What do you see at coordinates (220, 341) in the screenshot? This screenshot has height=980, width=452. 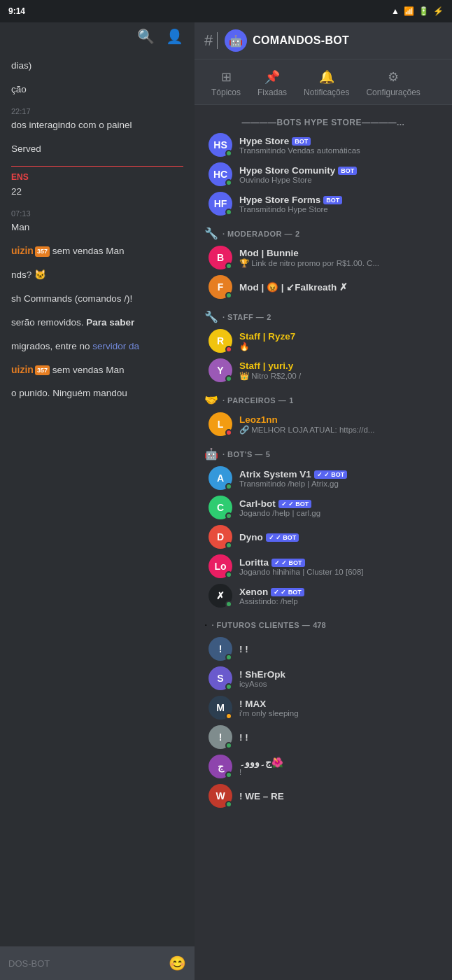 I see `avatar: R` at bounding box center [220, 341].